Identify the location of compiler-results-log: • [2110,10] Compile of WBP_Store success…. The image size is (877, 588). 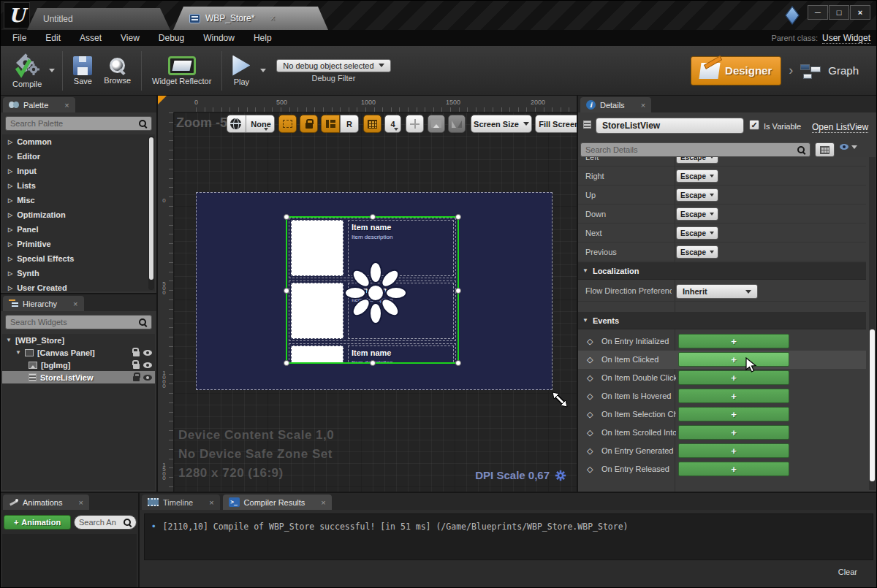
(509, 537).